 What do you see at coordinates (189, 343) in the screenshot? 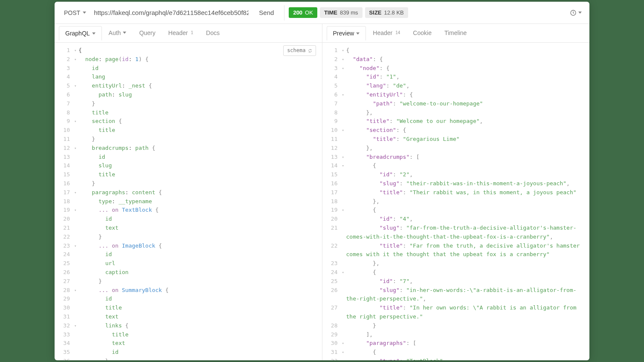
I see `code-line: 34 text` at bounding box center [189, 343].